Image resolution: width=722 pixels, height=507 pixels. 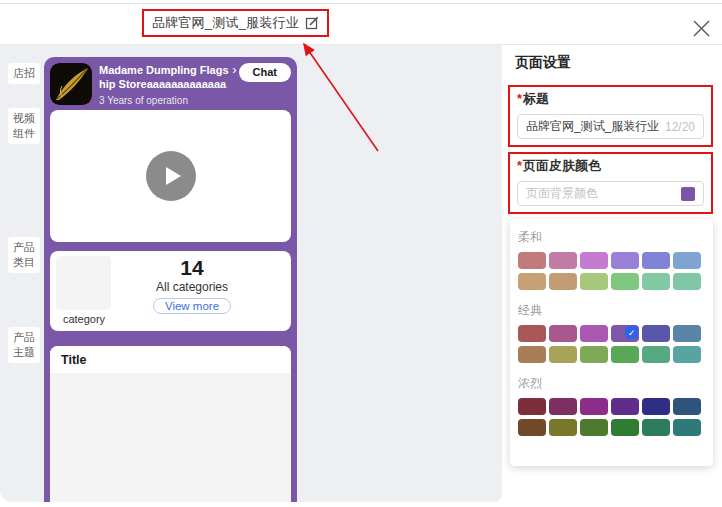 What do you see at coordinates (226, 23) in the screenshot?
I see `page-title: 品牌官网_测试_服装行业` at bounding box center [226, 23].